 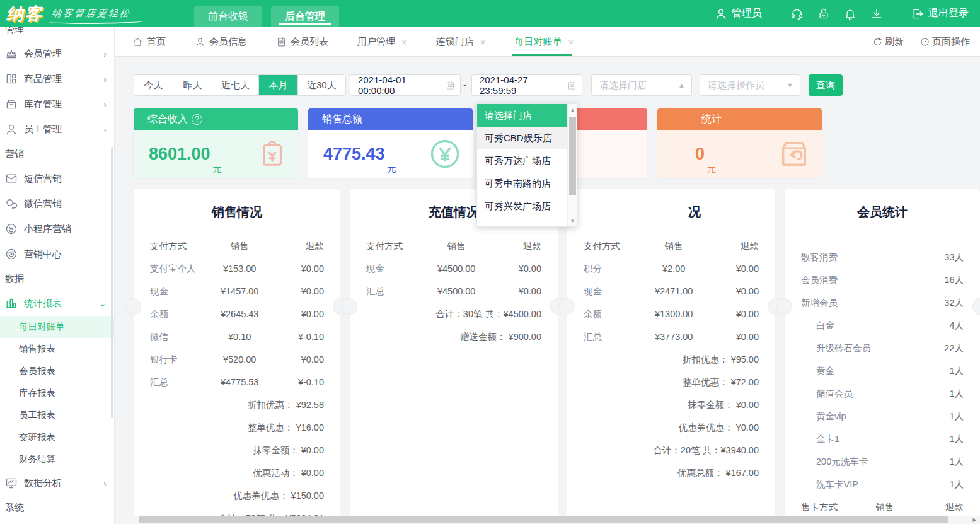 What do you see at coordinates (882, 348) in the screenshot?
I see `member-row: 升级砖石会员22人` at bounding box center [882, 348].